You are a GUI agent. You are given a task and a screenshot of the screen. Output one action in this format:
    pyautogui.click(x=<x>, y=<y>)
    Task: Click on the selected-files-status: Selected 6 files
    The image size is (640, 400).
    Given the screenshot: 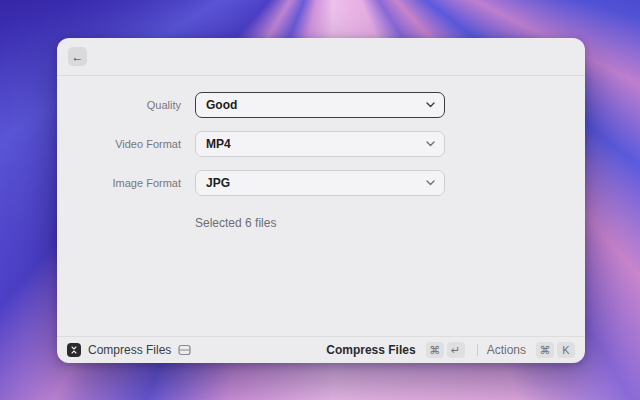 What is the action you would take?
    pyautogui.click(x=390, y=223)
    